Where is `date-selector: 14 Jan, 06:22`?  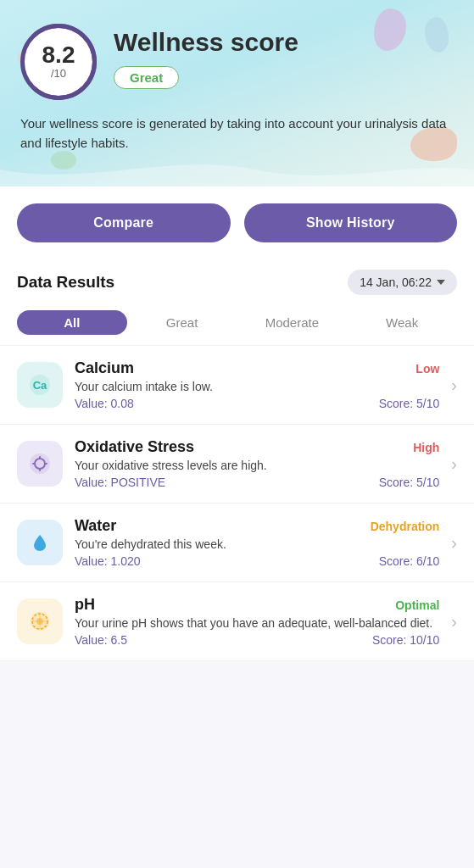 date-selector: 14 Jan, 06:22 is located at coordinates (402, 282).